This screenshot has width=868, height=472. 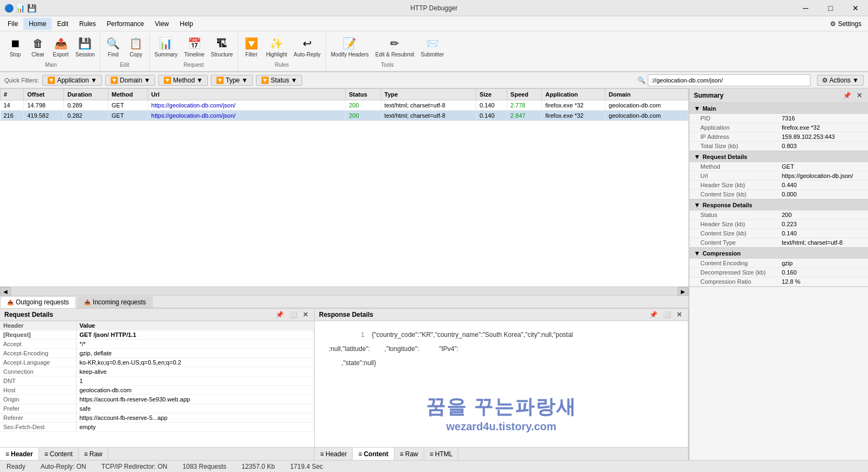 What do you see at coordinates (779, 205) in the screenshot?
I see `summary-section-header: ▼ Response Details` at bounding box center [779, 205].